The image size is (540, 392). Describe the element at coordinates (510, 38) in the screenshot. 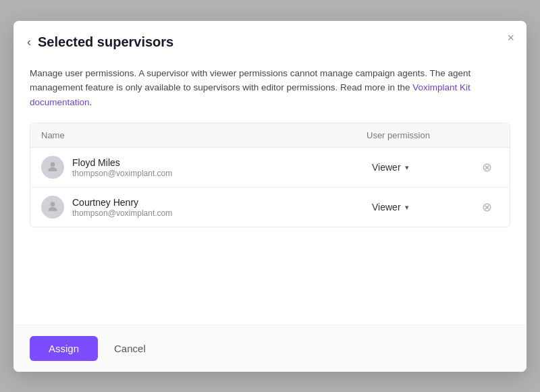

I see `close-icon: ×` at that location.